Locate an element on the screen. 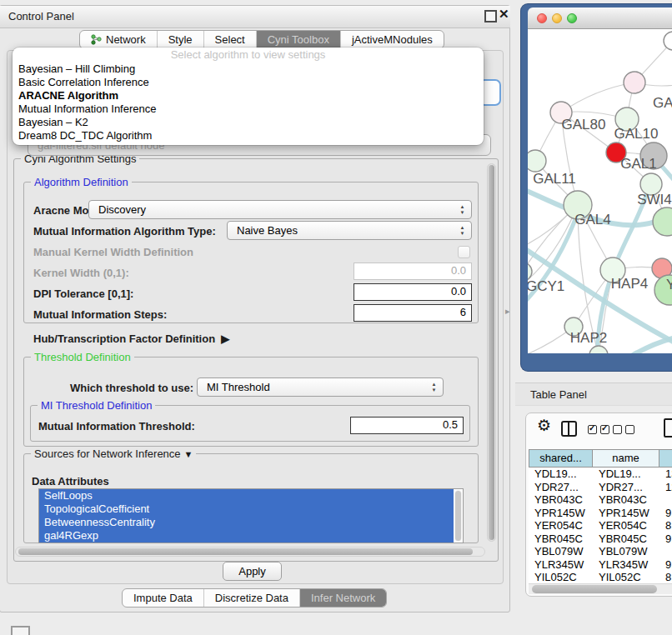 The image size is (672, 635). close-traffic-light is located at coordinates (542, 18).